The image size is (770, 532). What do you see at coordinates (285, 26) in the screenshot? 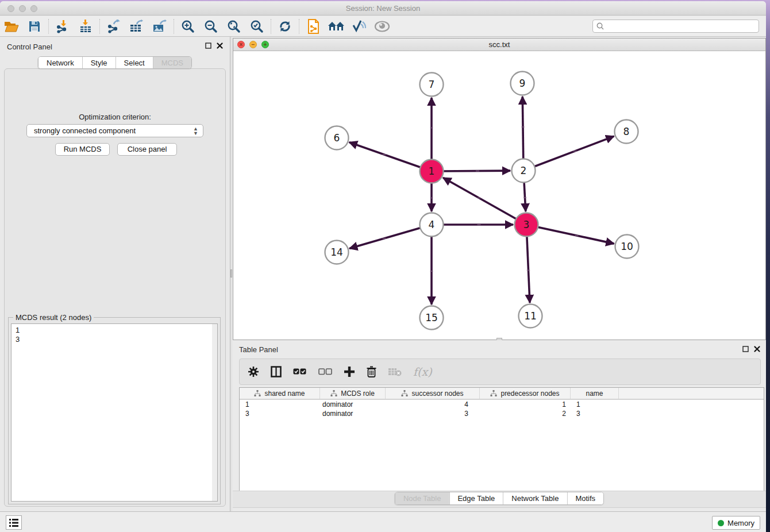
I see `refresh-icon` at bounding box center [285, 26].